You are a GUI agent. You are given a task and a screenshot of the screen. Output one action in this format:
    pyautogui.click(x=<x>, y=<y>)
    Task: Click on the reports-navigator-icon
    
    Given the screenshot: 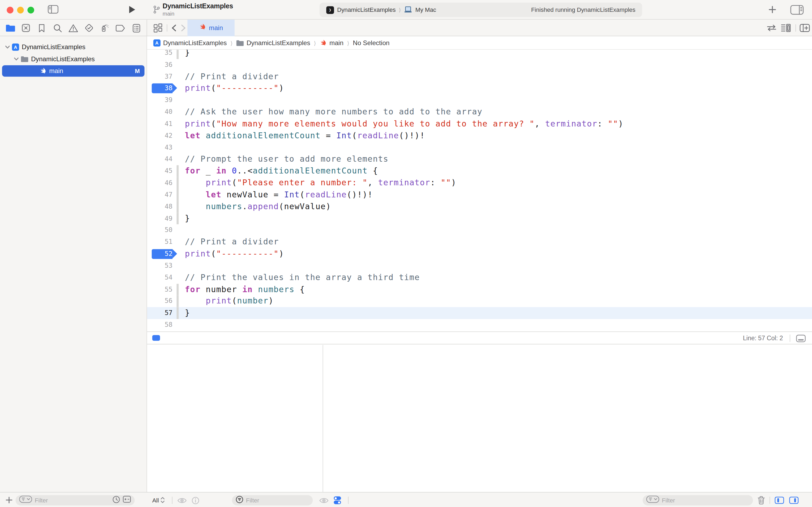 What is the action you would take?
    pyautogui.click(x=136, y=28)
    